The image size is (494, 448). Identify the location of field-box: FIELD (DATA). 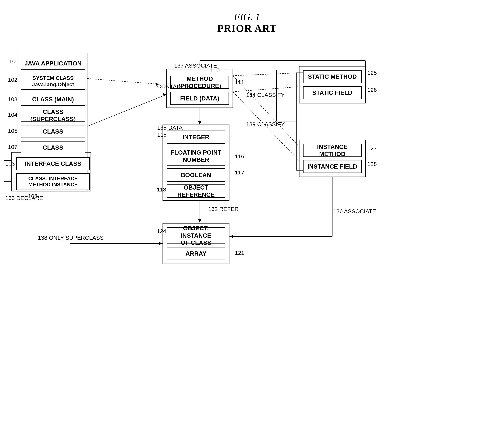
(200, 98).